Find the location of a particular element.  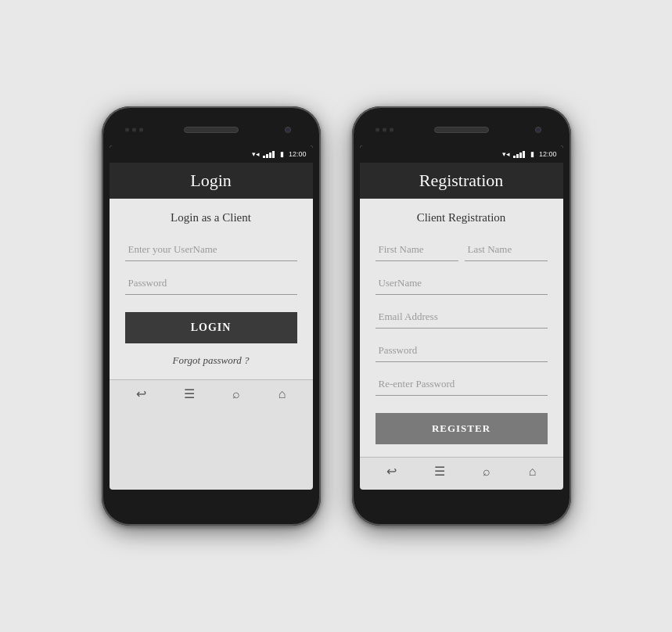

login-screen-content: Login as a Client LOGIN Forgot password … is located at coordinates (211, 289).